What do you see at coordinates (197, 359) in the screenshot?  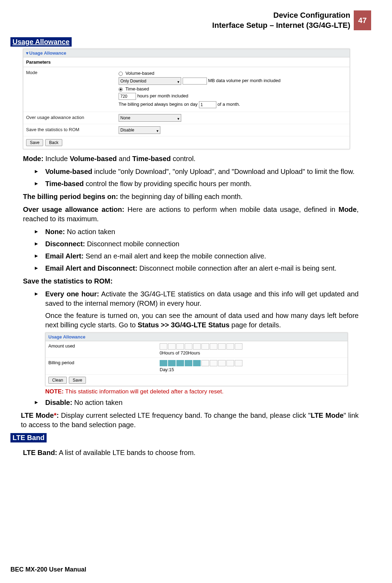 I see `screenshot-usage-allowance-status: Usage Allowance Amount used 0Hours of 72…` at bounding box center [197, 359].